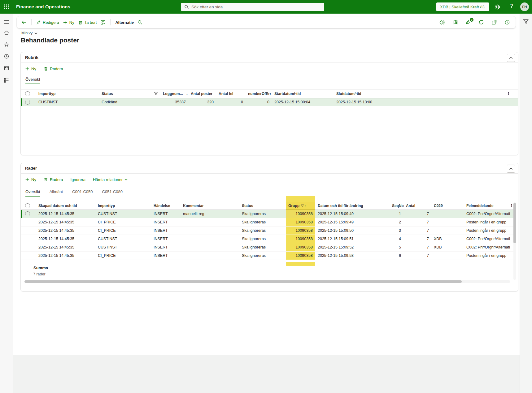  I want to click on plus-icon, so click(65, 22).